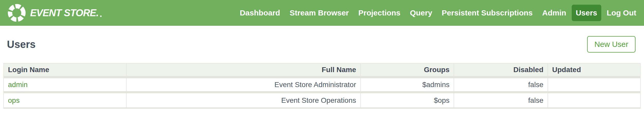  Describe the element at coordinates (622, 13) in the screenshot. I see `nav-item-log-out: Log Out` at that location.